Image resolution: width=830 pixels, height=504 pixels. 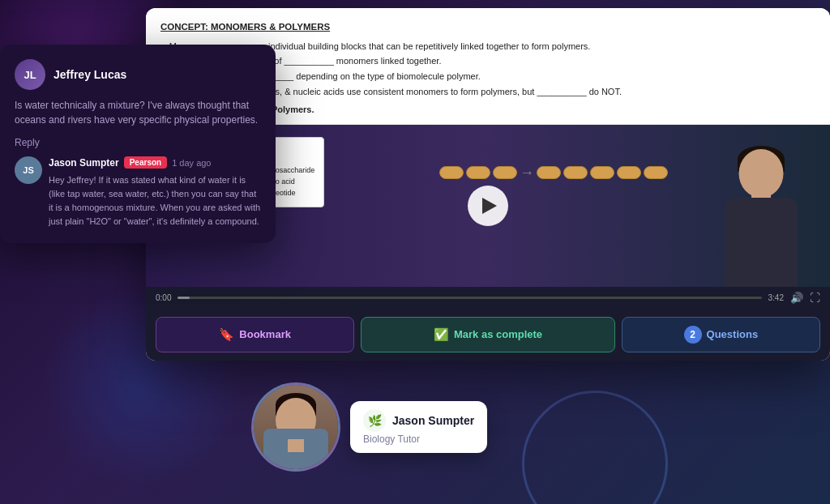 I want to click on action-buttons-row: 🔖 Bookmark ✅ Mark as complete 2 Question…, so click(x=488, y=335).